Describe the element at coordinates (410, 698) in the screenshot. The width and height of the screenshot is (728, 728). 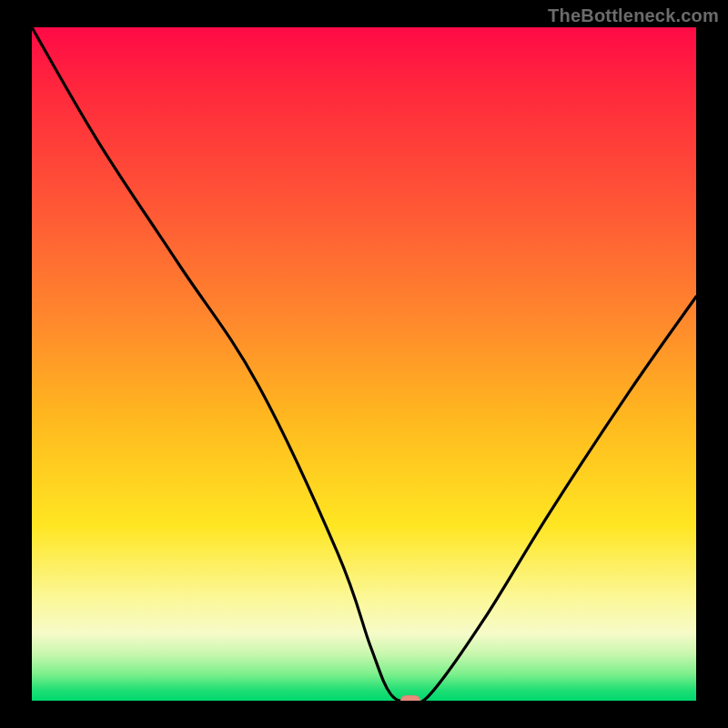
I see `minimum-marker` at that location.